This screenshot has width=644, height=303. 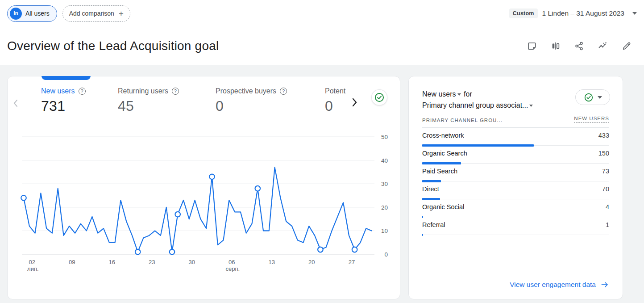 What do you see at coordinates (423, 235) in the screenshot?
I see `channel-bar` at bounding box center [423, 235].